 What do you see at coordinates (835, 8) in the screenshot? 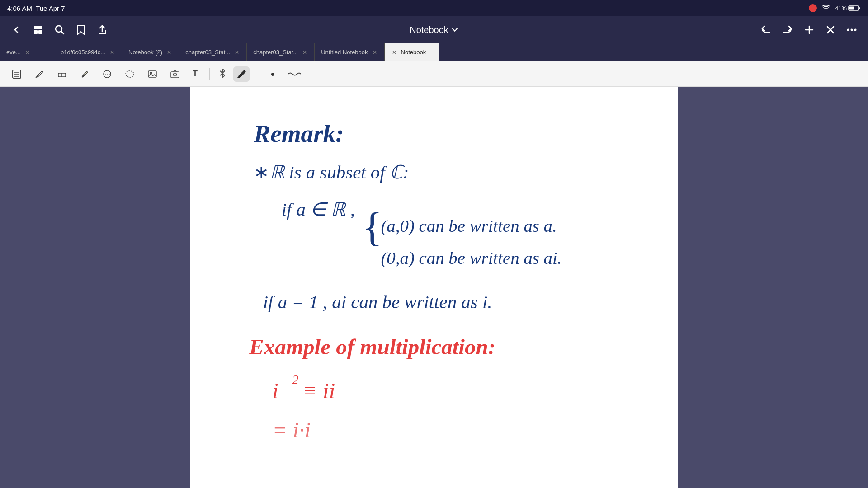
I see `status-right: 41%` at bounding box center [835, 8].